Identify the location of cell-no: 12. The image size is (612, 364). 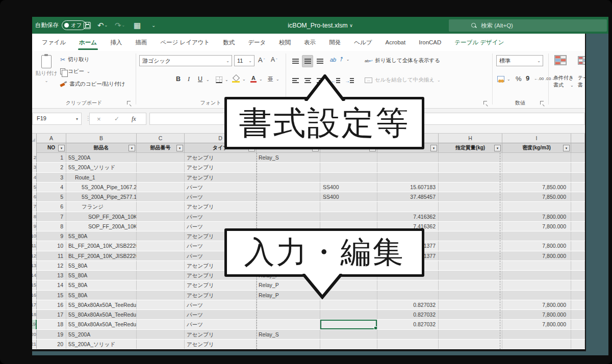
(52, 266).